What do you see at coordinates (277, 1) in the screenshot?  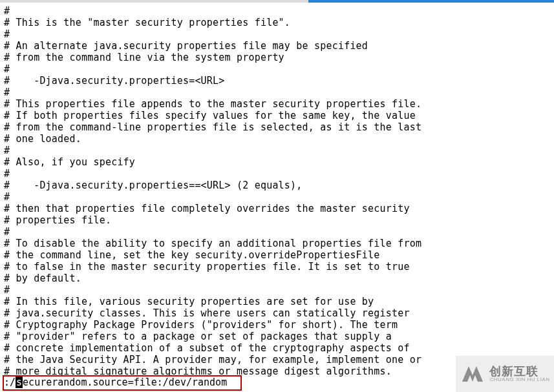 I see `title-bar` at bounding box center [277, 1].